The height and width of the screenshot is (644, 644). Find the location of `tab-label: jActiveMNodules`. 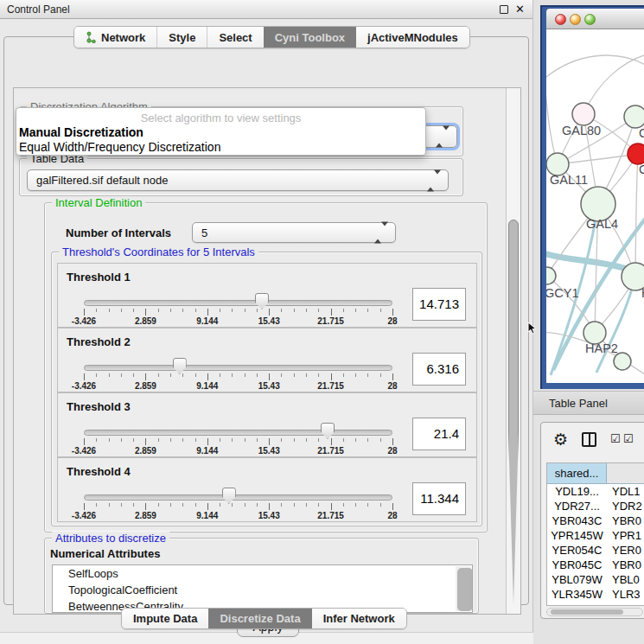

tab-label: jActiveMNodules is located at coordinates (413, 38).